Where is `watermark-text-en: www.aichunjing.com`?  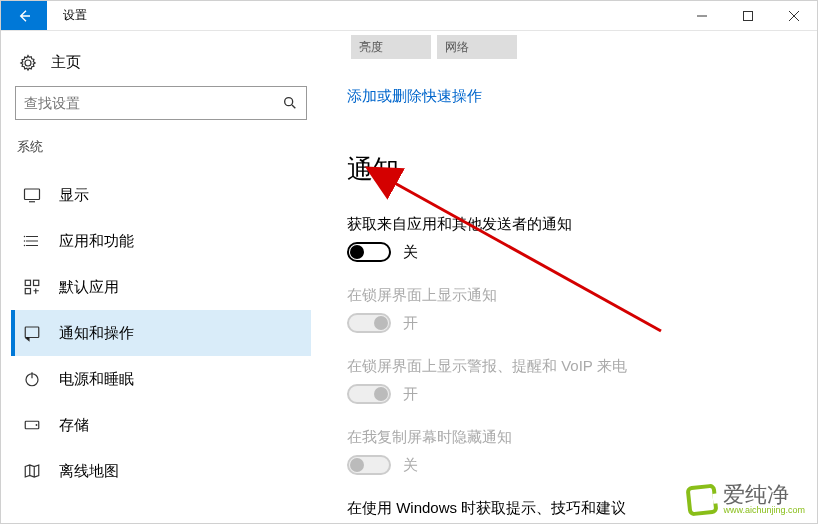
watermark-text-en: www.aichunjing.com is located at coordinates (764, 510).